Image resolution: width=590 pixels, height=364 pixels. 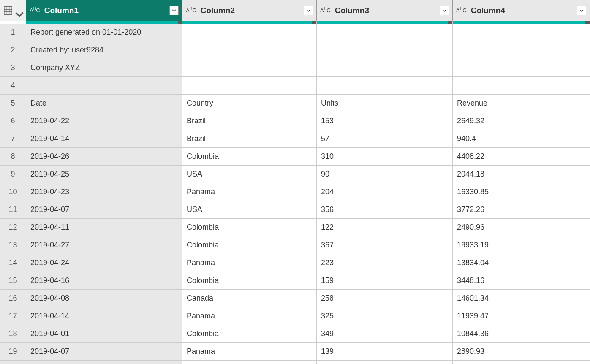 I want to click on cell: Report generated on 01-01-2020, so click(x=104, y=33).